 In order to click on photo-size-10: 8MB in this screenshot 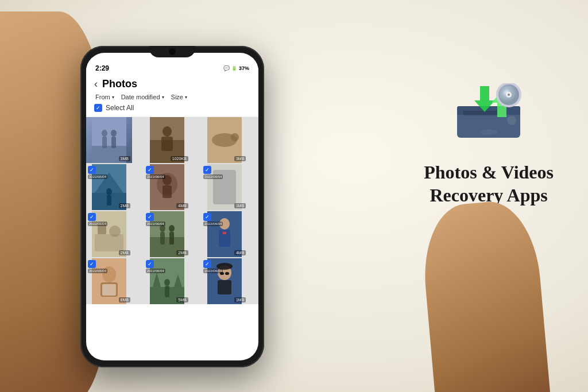, I will do `click(125, 300)`.